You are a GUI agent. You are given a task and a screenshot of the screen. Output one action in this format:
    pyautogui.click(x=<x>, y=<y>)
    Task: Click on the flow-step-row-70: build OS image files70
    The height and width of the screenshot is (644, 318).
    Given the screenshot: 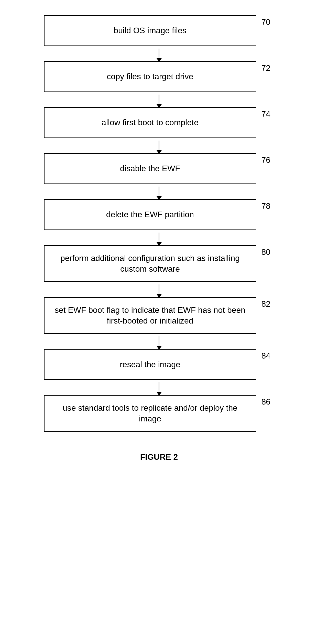 What is the action you would take?
    pyautogui.click(x=159, y=31)
    